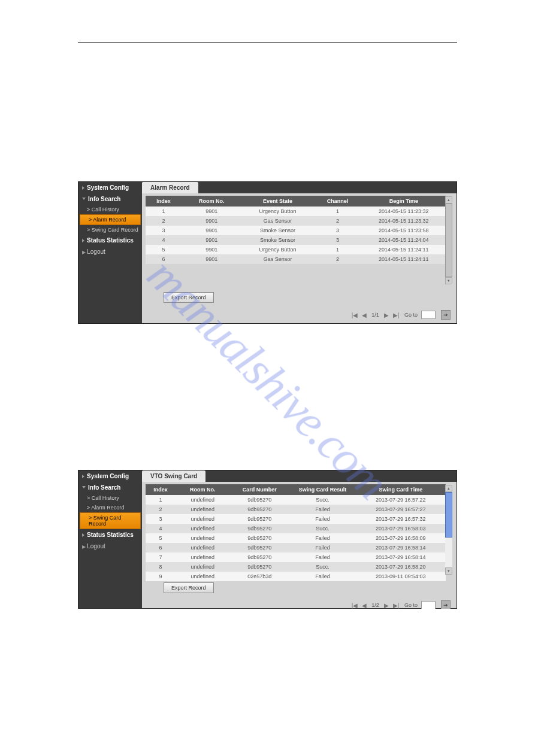  What do you see at coordinates (296, 221) in the screenshot?
I see `table-row: 29901Gas Sensor22014-05-15 11:23:32` at bounding box center [296, 221].